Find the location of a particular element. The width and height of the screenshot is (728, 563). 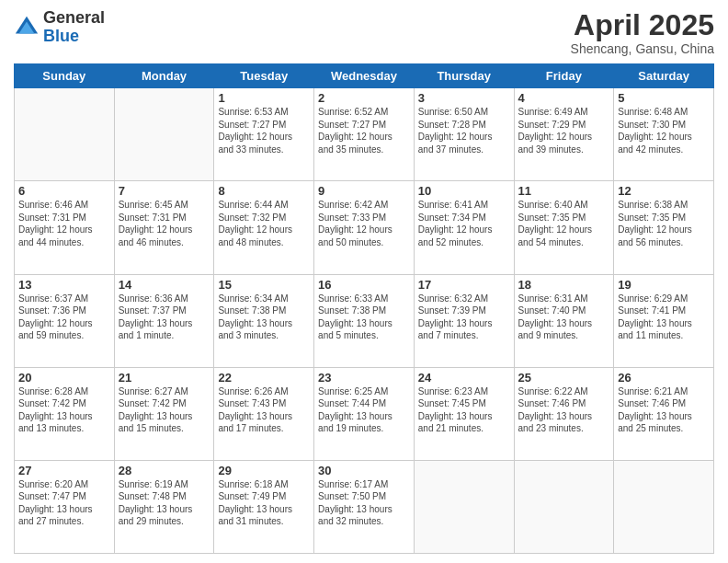

cell-info: Sunrise: 6:45 AM Sunset: 7:31 PM Dayligh… is located at coordinates (165, 224).